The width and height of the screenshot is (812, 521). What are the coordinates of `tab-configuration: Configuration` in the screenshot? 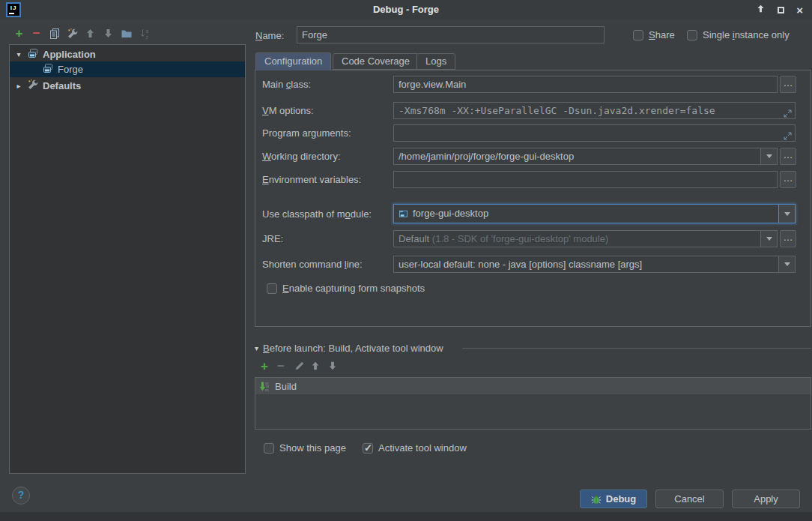 It's located at (294, 61).